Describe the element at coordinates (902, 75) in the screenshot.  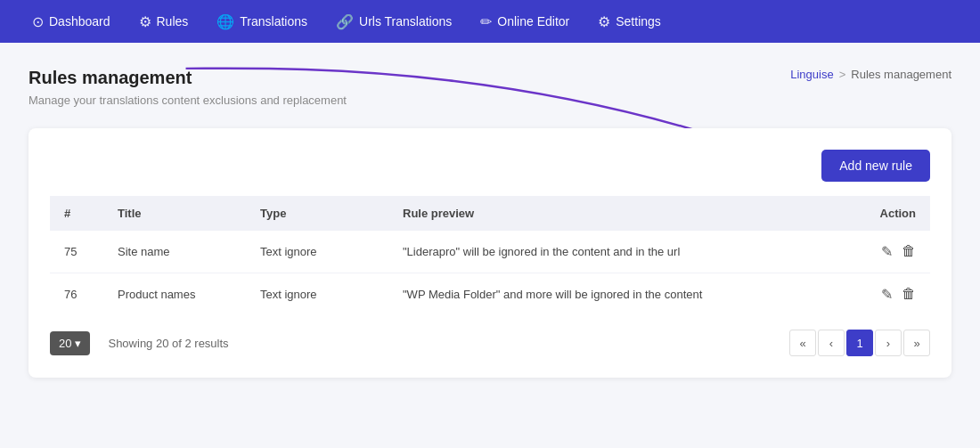
I see `breadcrumb-current: Rules management` at that location.